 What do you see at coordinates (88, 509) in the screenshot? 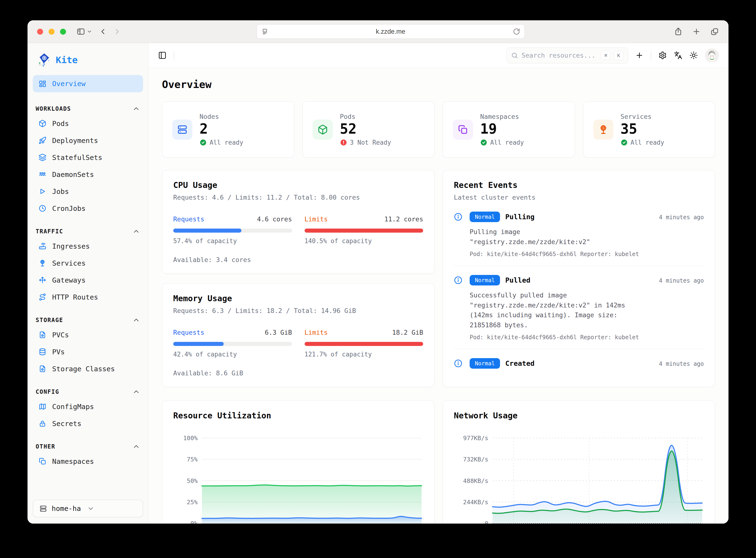
I see `cluster-selector: home-ha` at bounding box center [88, 509].